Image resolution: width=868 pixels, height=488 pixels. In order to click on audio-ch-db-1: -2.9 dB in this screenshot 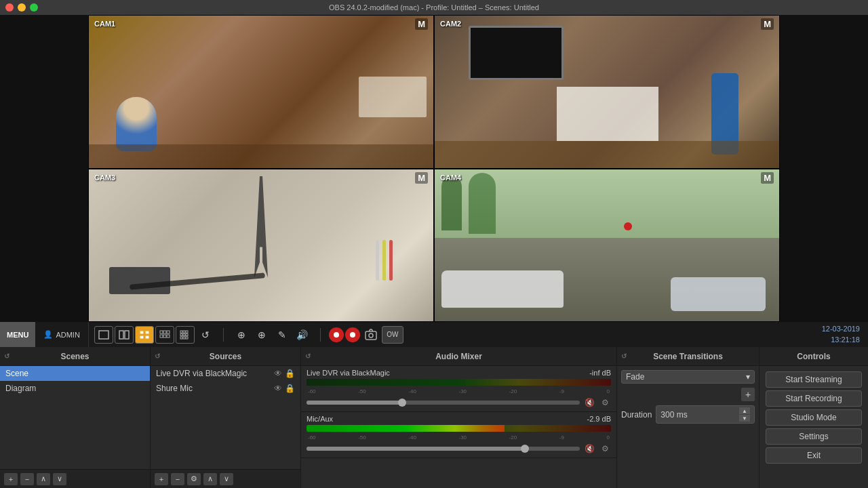, I will do `click(599, 419)`.